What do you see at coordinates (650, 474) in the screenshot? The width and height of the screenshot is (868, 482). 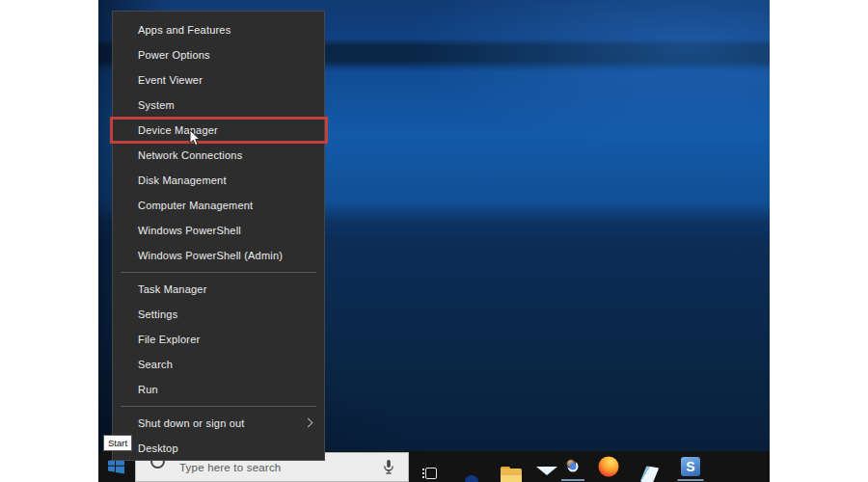 I see `notepad-icon` at bounding box center [650, 474].